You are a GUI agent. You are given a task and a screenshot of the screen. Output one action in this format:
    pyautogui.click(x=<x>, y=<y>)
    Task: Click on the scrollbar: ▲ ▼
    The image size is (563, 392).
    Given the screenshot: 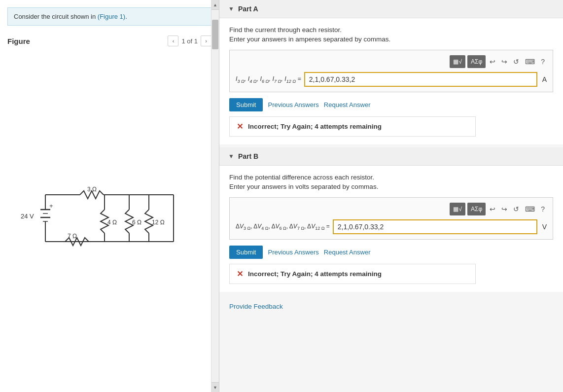 What is the action you would take?
    pyautogui.click(x=215, y=196)
    